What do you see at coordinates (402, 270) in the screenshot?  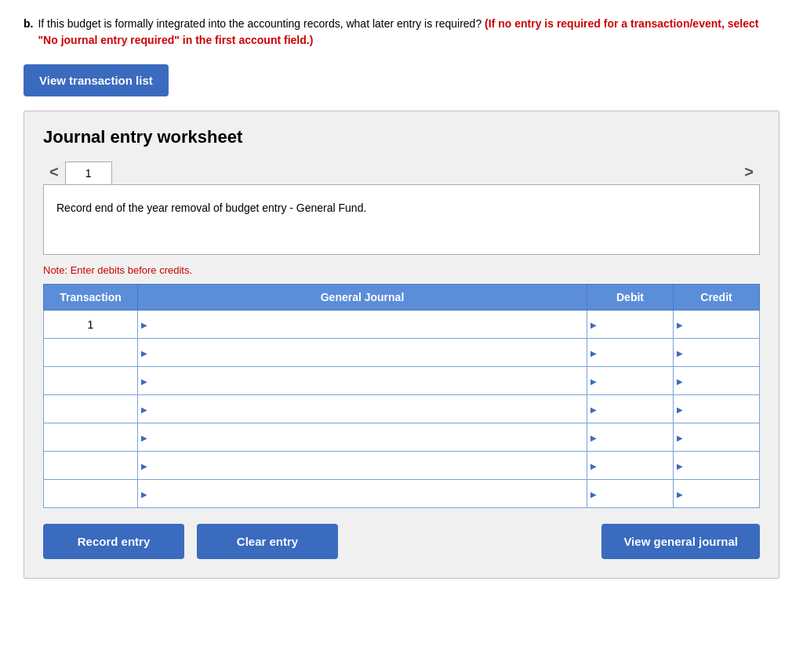 I see `note-text: Note: Enter debits before credits.` at bounding box center [402, 270].